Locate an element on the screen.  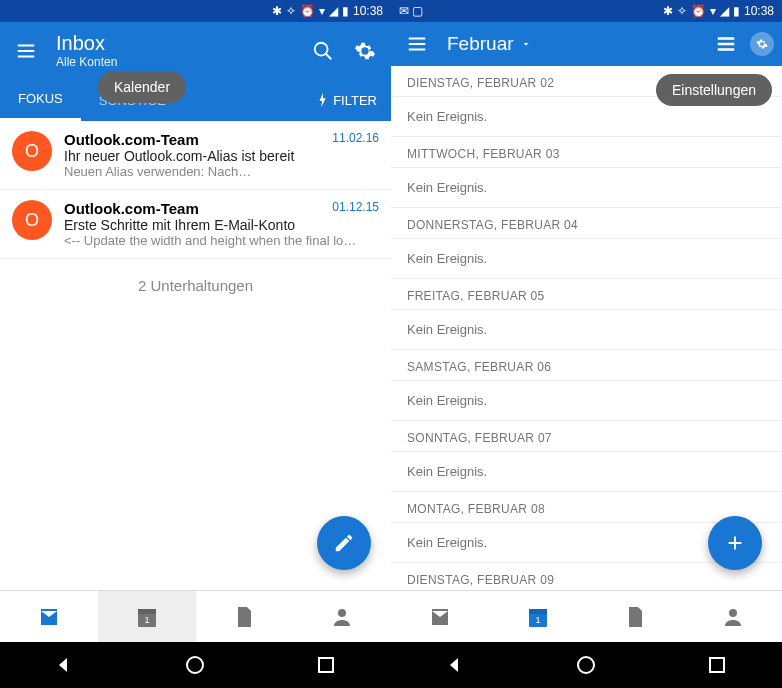
tab-focus: FOKUS is located at coordinates (40, 100).